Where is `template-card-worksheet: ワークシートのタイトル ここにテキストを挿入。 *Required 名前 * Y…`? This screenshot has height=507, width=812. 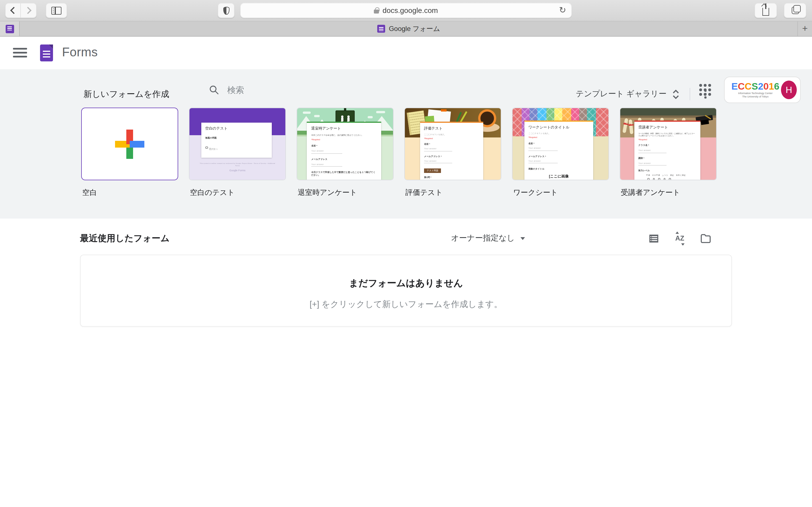 template-card-worksheet: ワークシートのタイトル ここにテキストを挿入。 *Required 名前 * Y… is located at coordinates (560, 153).